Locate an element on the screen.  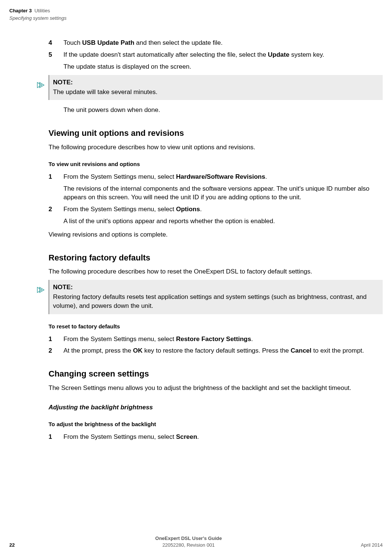
header-chapter: Chapter 3 Utilities is located at coordinates (196, 11).